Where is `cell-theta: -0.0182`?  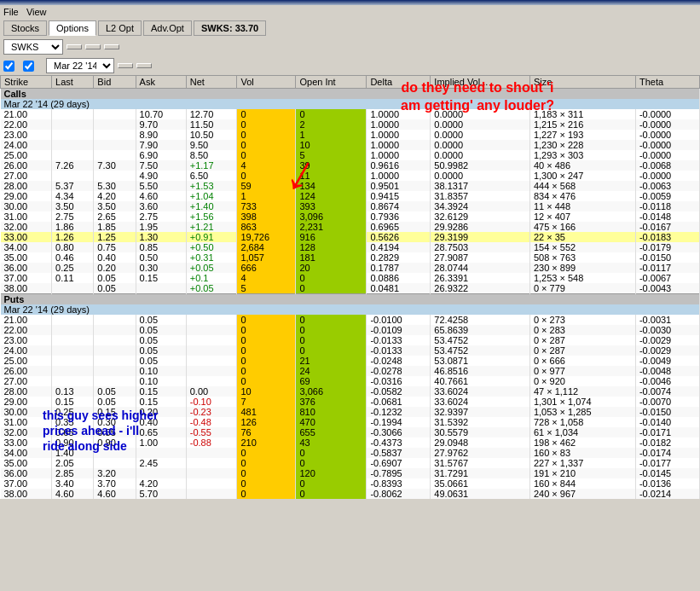 cell-theta: -0.0182 is located at coordinates (667, 443).